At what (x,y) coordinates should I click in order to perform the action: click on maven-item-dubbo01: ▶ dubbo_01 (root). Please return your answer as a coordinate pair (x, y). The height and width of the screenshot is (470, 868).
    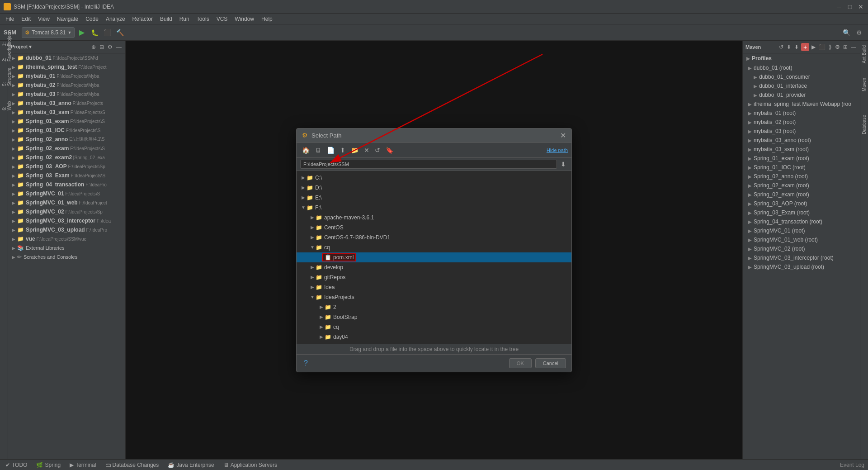
    Looking at the image, I should click on (801, 68).